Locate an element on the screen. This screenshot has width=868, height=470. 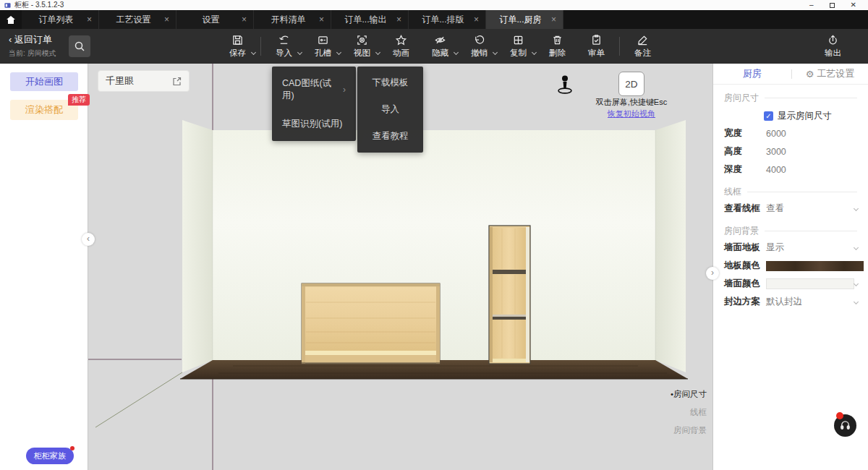
reset-view-link: 恢复初始视角 is located at coordinates (631, 114).